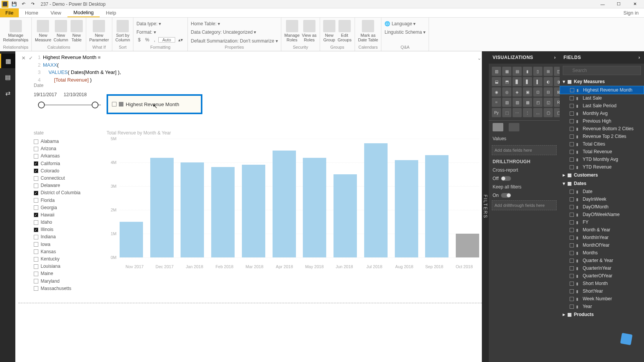  What do you see at coordinates (496, 113) in the screenshot?
I see `viz-type-icon: Py` at bounding box center [496, 113].